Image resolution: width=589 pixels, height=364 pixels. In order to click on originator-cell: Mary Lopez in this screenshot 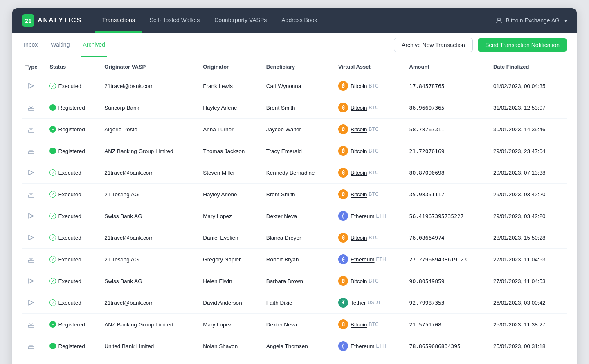, I will do `click(232, 216)`.